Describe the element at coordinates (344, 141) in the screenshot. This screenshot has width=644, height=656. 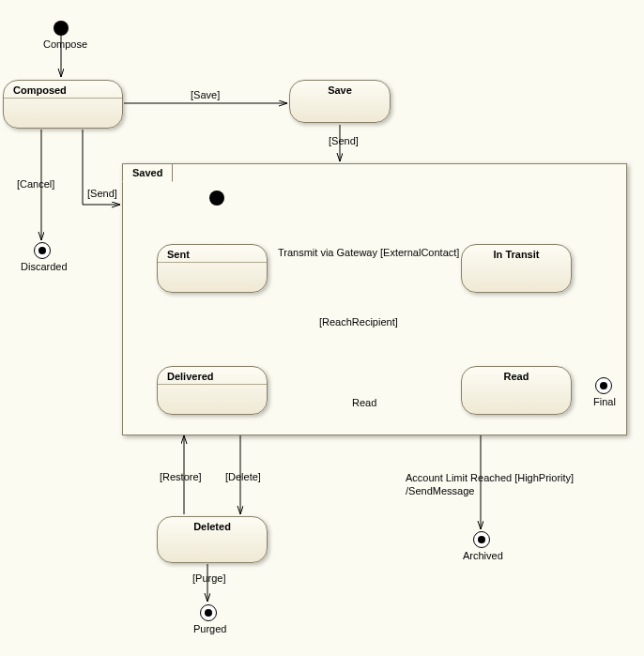
I see `transition-send-from-save-label: [Send]` at that location.